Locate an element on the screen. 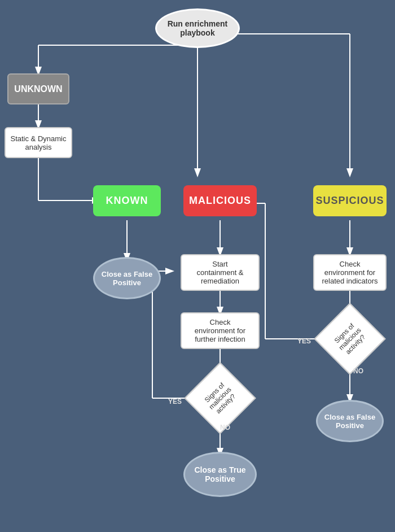 This screenshot has height=532, width=395. run-enrichment-node: Run enrichment playbook is located at coordinates (198, 28).